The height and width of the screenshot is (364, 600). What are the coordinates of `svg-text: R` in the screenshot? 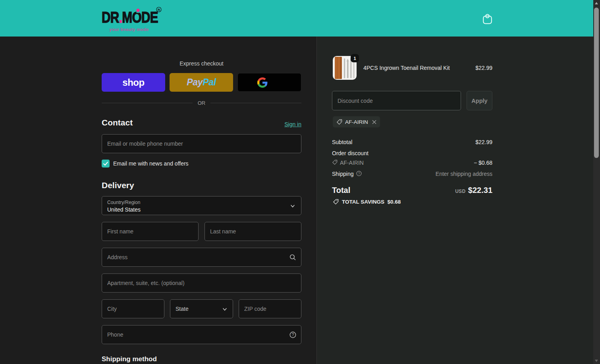 It's located at (159, 10).